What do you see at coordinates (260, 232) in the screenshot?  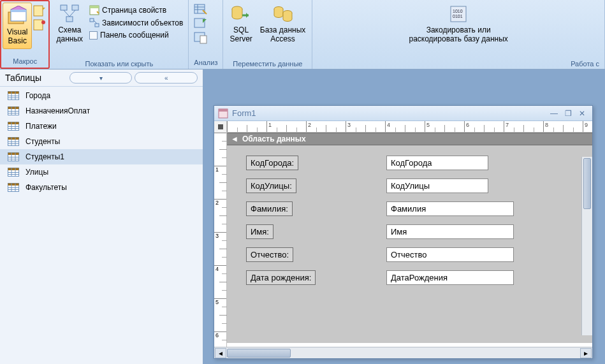 I see `label-imya: Имя:` at bounding box center [260, 232].